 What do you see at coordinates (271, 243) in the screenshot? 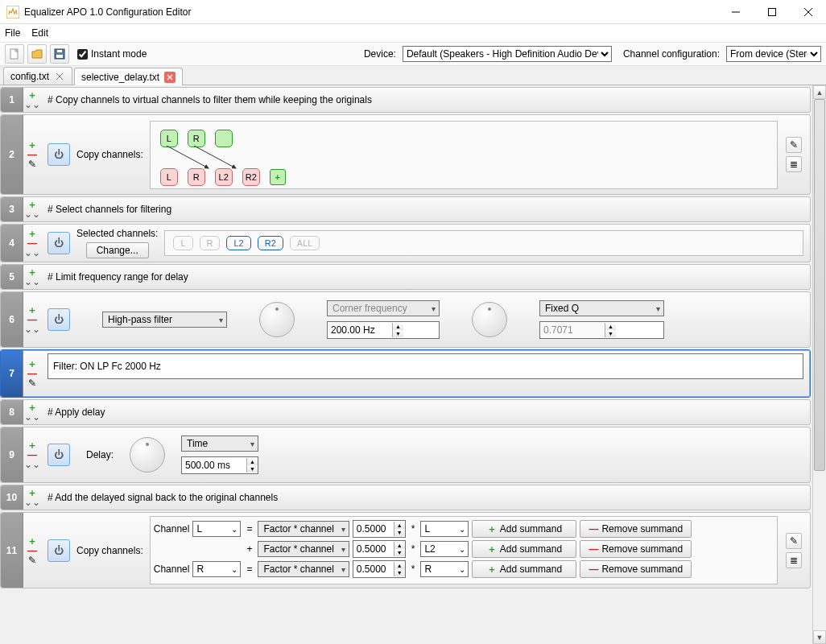
I see `channel-chip: R2` at bounding box center [271, 243].